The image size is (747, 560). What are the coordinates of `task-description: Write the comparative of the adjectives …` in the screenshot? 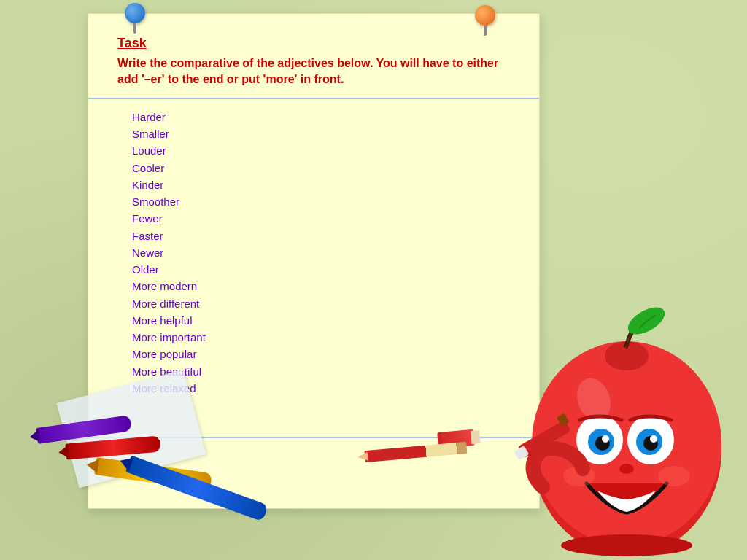 It's located at (314, 71).